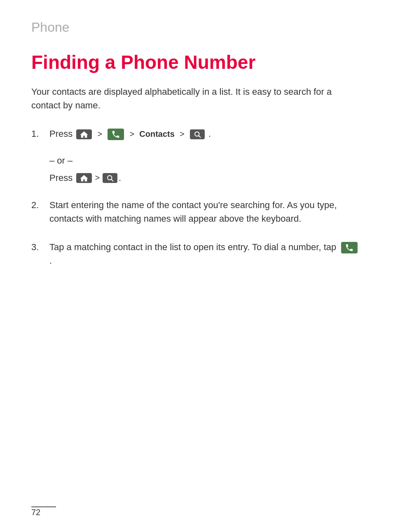 This screenshot has height=532, width=393. Describe the element at coordinates (40, 247) in the screenshot. I see `step-3-number: 3.` at that location.